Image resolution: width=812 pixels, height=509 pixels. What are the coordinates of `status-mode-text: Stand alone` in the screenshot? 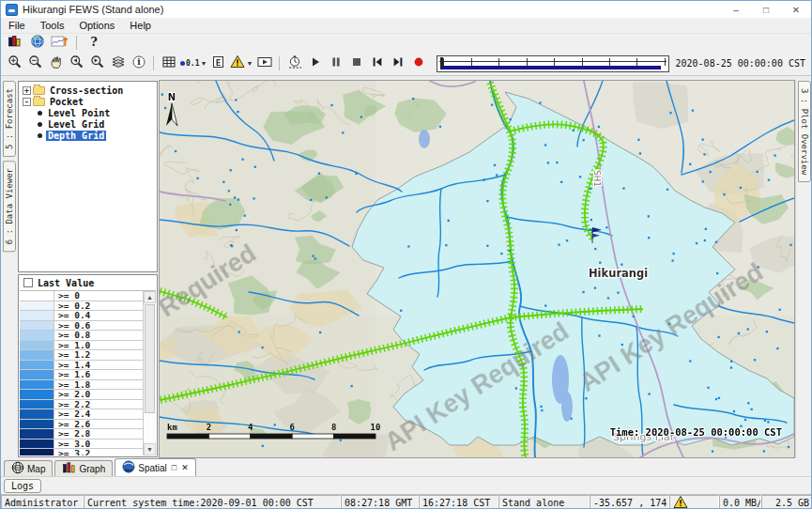 It's located at (533, 503).